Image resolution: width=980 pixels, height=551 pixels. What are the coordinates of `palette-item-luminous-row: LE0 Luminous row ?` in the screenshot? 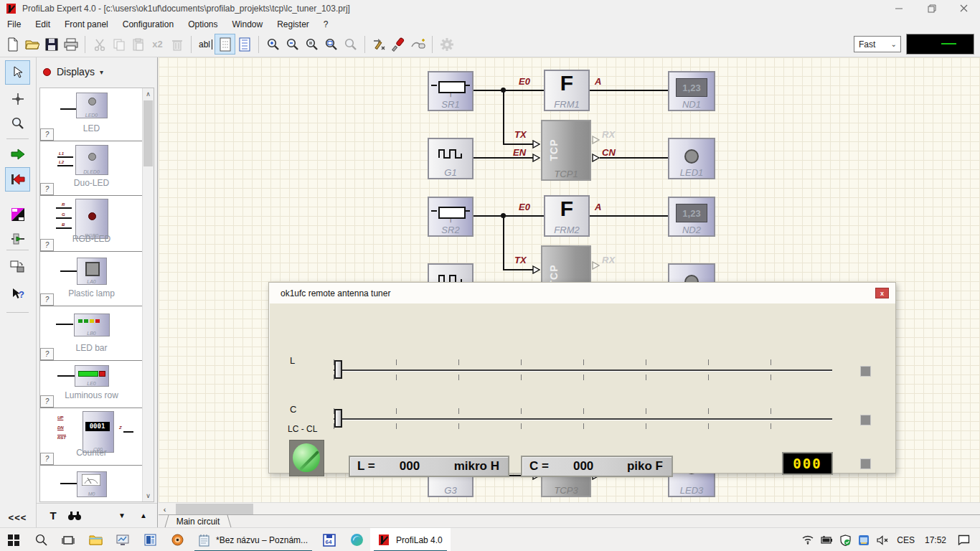 It's located at (92, 385).